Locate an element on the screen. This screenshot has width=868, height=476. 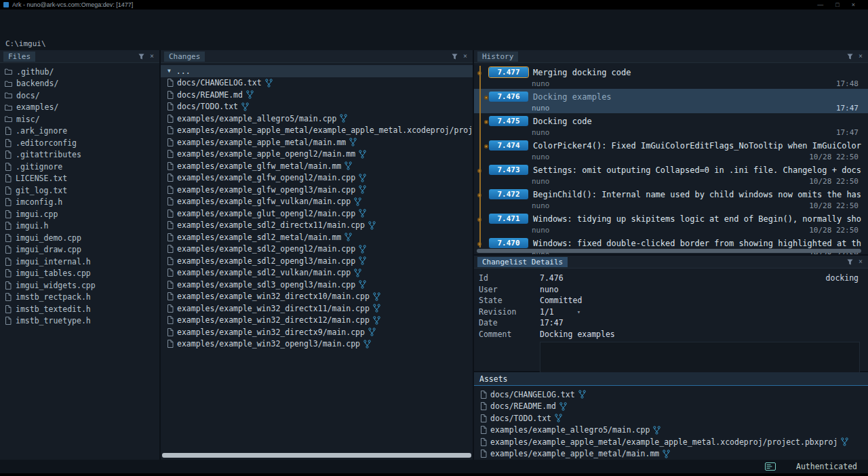
revision-badge: 7.477 is located at coordinates (509, 72).